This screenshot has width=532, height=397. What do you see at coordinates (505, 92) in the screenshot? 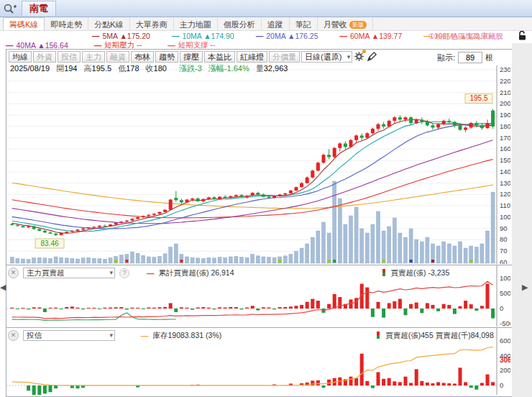
I see `svg-text: 210` at bounding box center [505, 92].